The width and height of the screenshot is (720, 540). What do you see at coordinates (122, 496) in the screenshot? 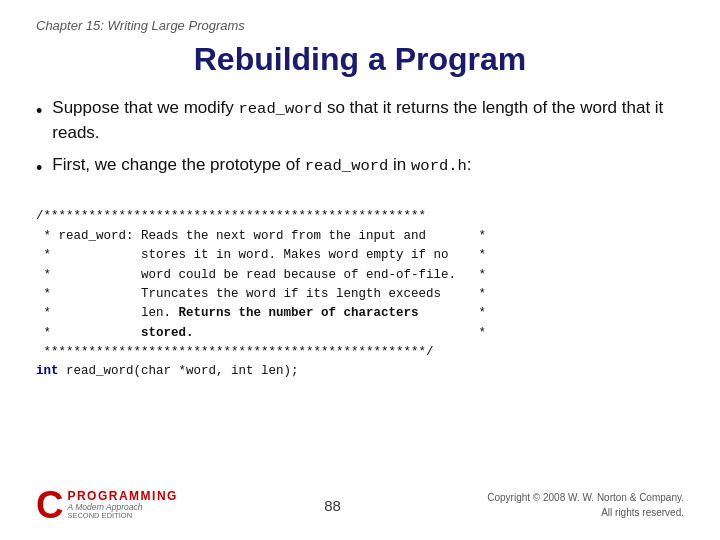
I see `logo-programming: PROGRAMMING` at bounding box center [122, 496].